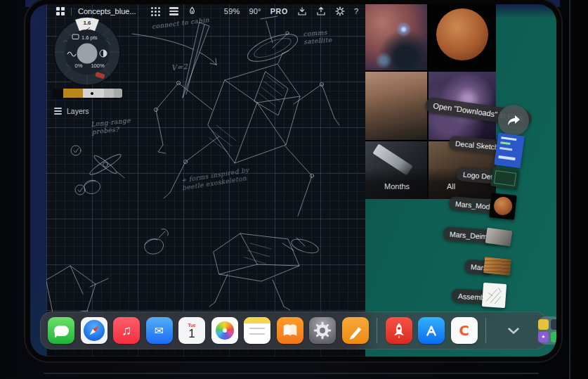 This screenshot has height=379, width=588. What do you see at coordinates (156, 11) in the screenshot?
I see `snap-grid-icon` at bounding box center [156, 11].